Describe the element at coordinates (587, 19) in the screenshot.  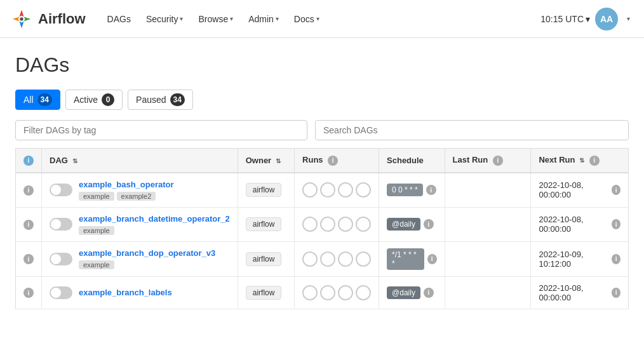
I see `nav-right: 10:15 UTC ▾ AA ▾` at that location.